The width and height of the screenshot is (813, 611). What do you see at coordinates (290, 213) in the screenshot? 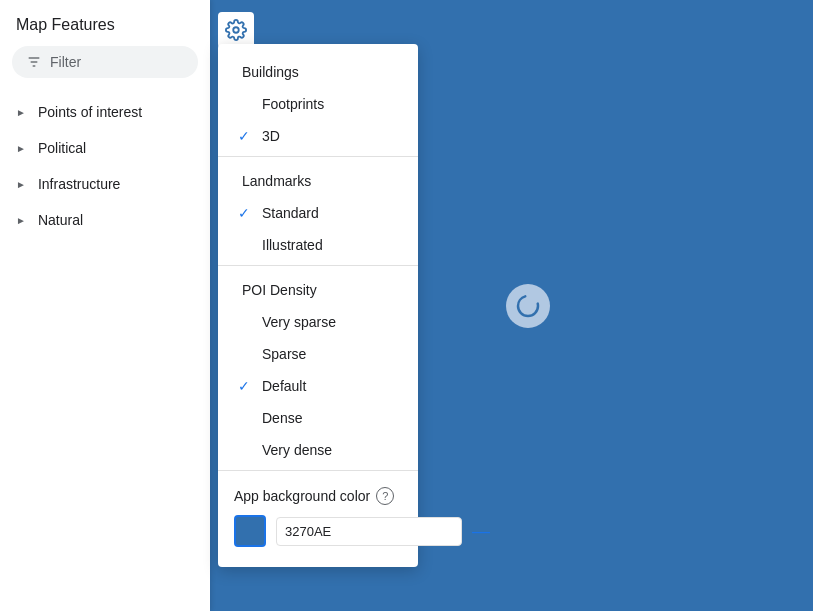
I see `landmarks-standard-label: Standard` at bounding box center [290, 213].